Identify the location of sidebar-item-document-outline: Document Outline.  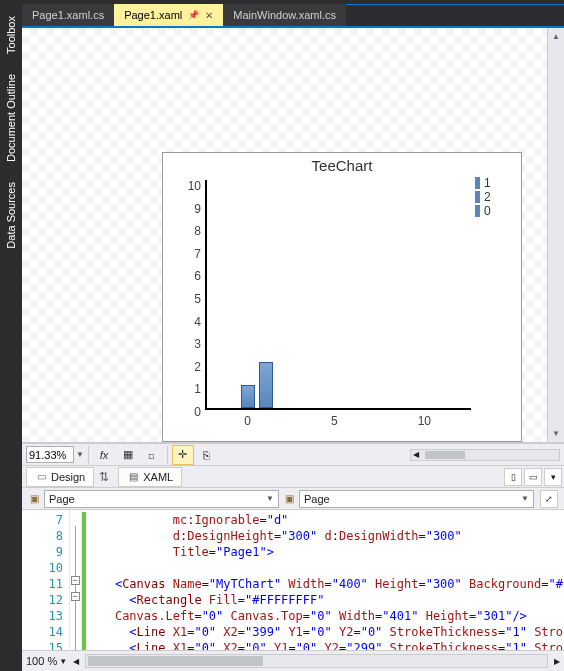
(11, 118).